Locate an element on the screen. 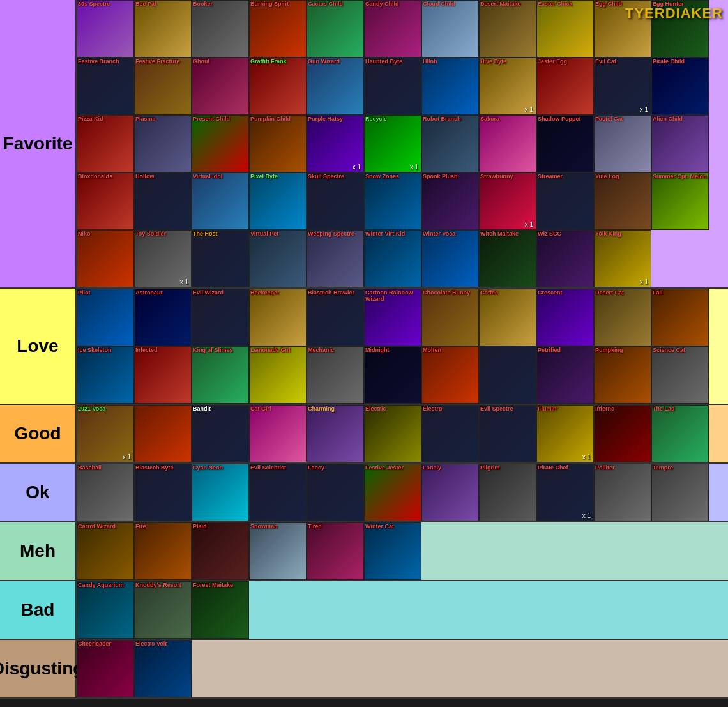  list-item: Wiz SCC is located at coordinates (565, 259).